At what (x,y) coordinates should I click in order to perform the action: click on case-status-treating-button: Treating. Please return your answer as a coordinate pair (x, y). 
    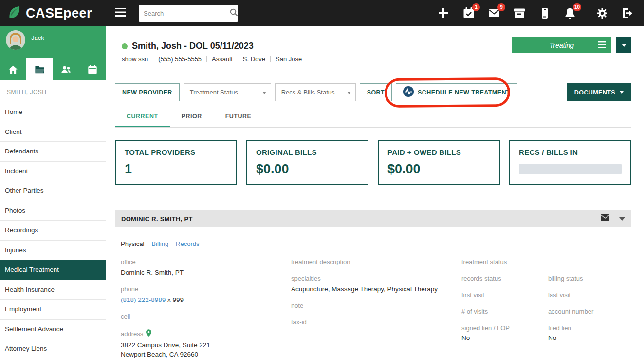
    Looking at the image, I should click on (562, 45).